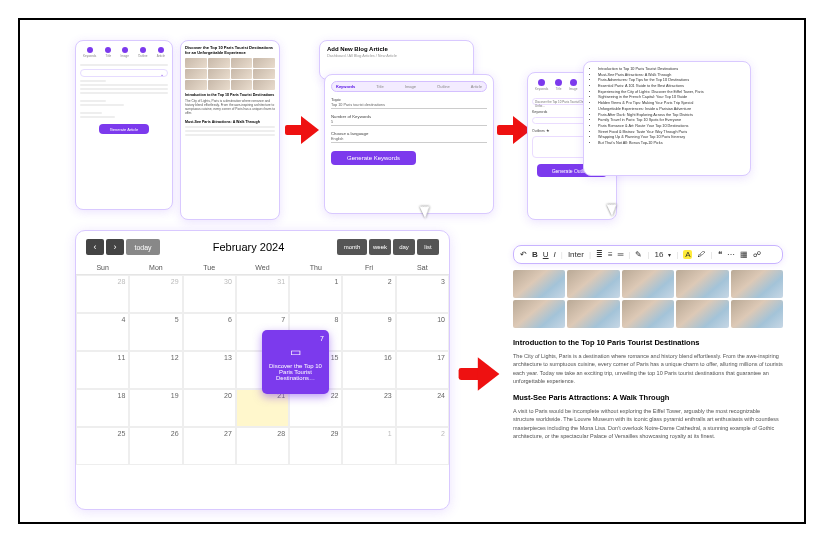 The image size is (824, 542). Describe the element at coordinates (316, 408) in the screenshot. I see `calendar-day-cell: 22` at that location.